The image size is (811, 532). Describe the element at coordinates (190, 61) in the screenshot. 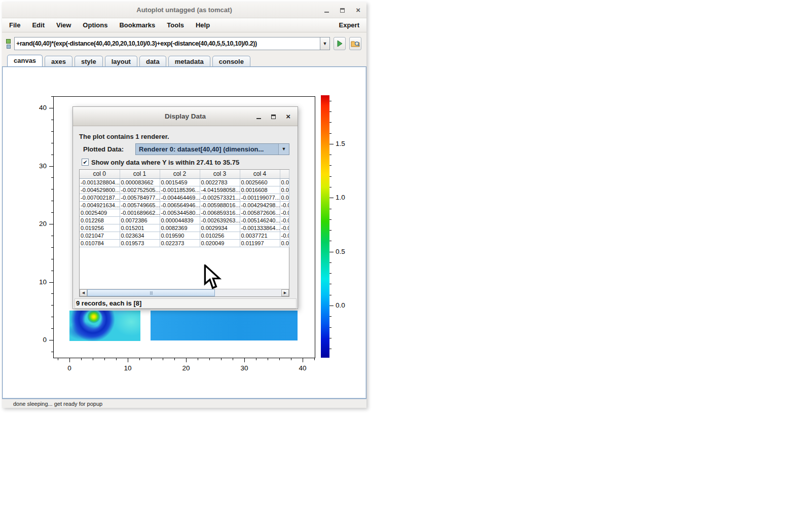

I see `tab-metadata: metadata` at that location.